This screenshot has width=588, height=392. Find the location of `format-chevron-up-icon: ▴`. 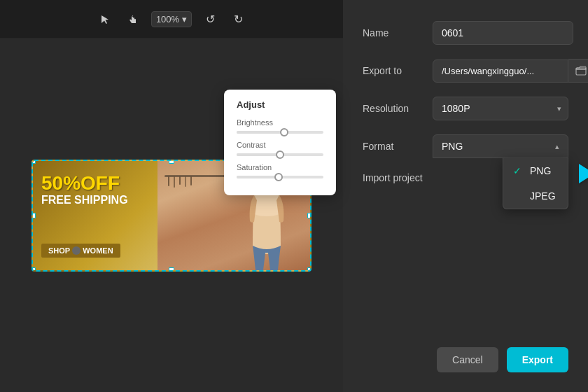

format-chevron-up-icon: ▴ is located at coordinates (557, 147).